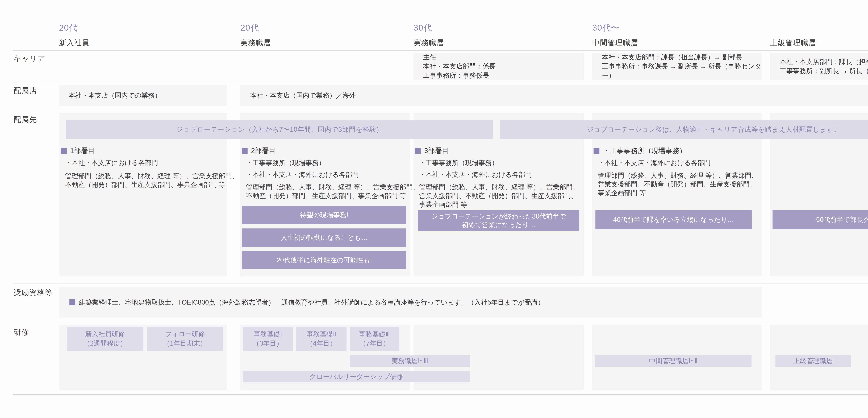 Image resolution: width=868 pixels, height=418 pixels. What do you see at coordinates (476, 175) in the screenshot?
I see `assignment-sub-3b: ・本社・本支店・海外における各部門` at bounding box center [476, 175].